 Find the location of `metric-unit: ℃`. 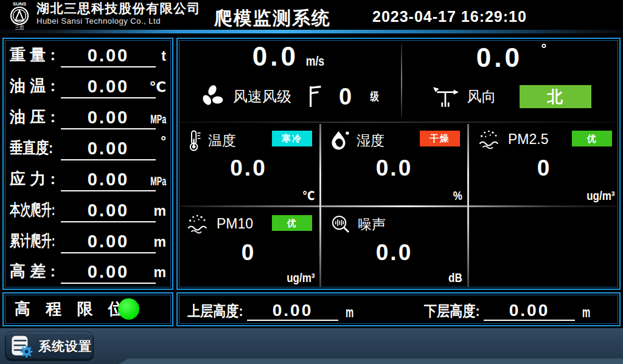

metric-unit: ℃ is located at coordinates (158, 88).